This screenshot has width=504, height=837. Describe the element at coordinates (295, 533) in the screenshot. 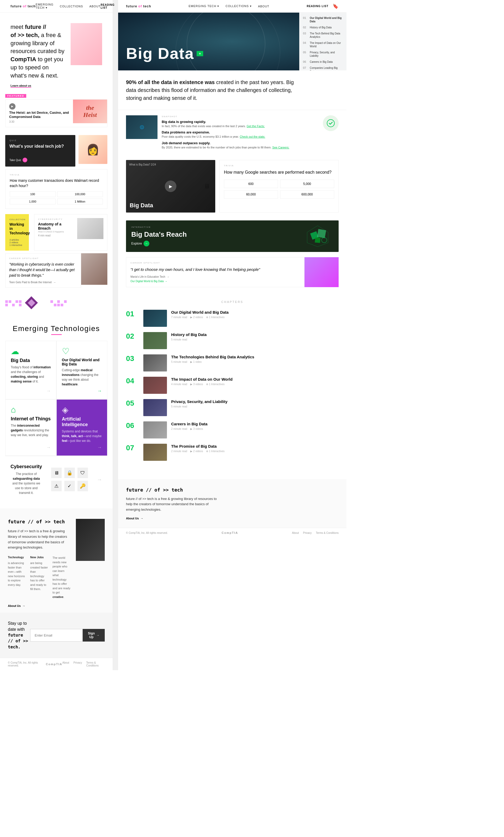

I see `right-about-footer-link: About` at that location.